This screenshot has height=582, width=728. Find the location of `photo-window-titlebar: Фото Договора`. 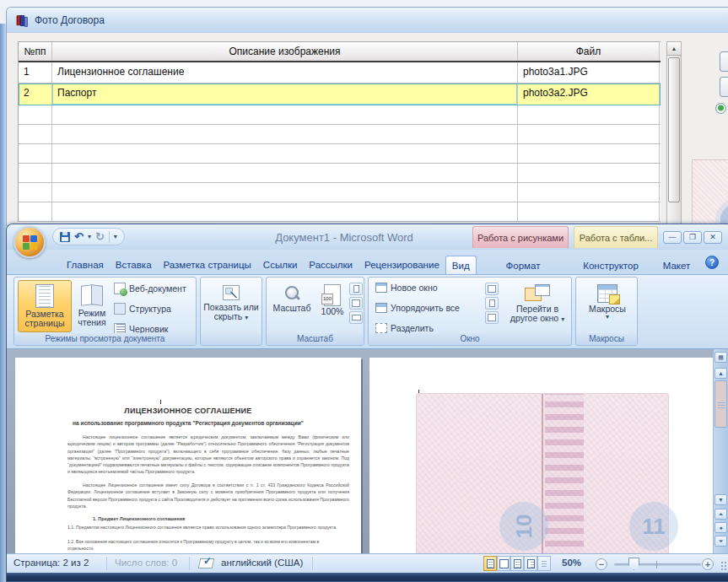

photo-window-titlebar: Фото Договора is located at coordinates (368, 20).